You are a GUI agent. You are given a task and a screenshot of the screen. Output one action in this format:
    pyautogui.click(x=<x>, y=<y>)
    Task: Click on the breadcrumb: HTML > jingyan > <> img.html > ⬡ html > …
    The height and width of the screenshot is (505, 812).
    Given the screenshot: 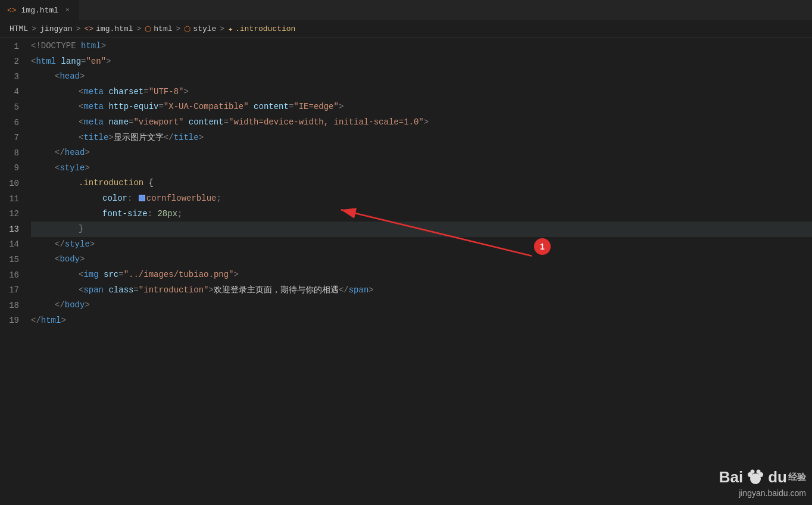 What is the action you would take?
    pyautogui.click(x=406, y=29)
    